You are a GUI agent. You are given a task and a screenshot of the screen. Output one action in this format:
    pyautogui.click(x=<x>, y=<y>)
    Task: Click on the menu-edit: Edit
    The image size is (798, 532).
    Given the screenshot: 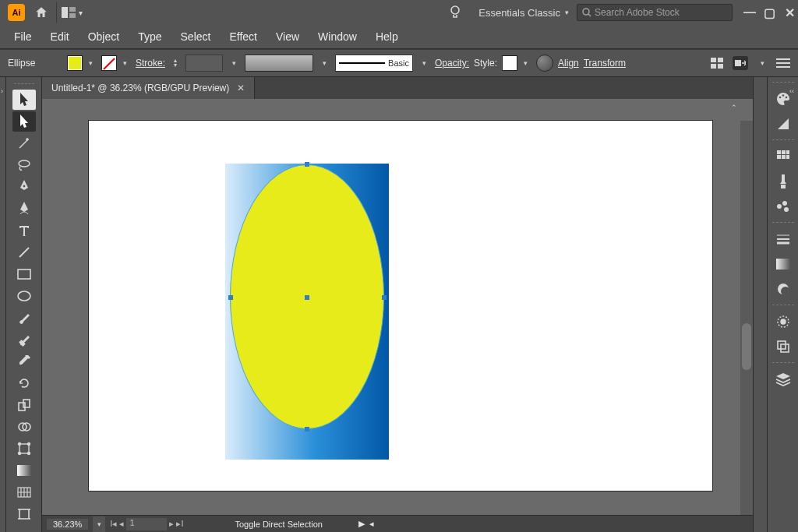 What is the action you would take?
    pyautogui.click(x=60, y=37)
    